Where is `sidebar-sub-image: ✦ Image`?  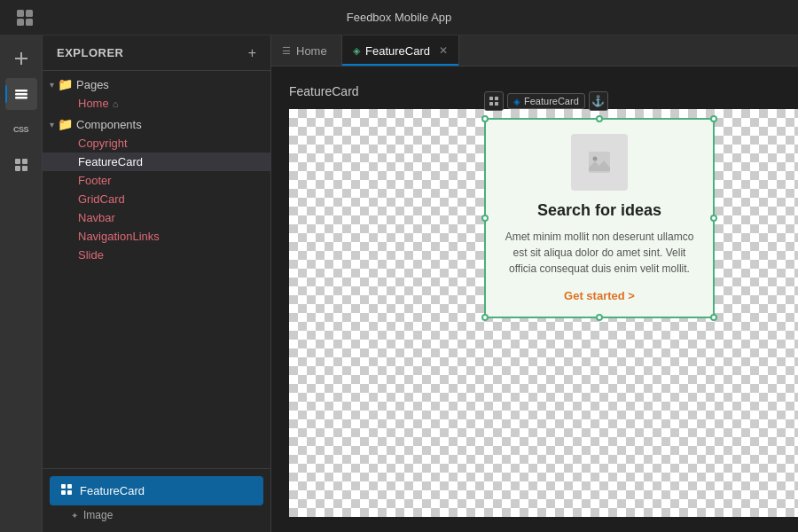 sidebar-sub-image: ✦ Image is located at coordinates (156, 515).